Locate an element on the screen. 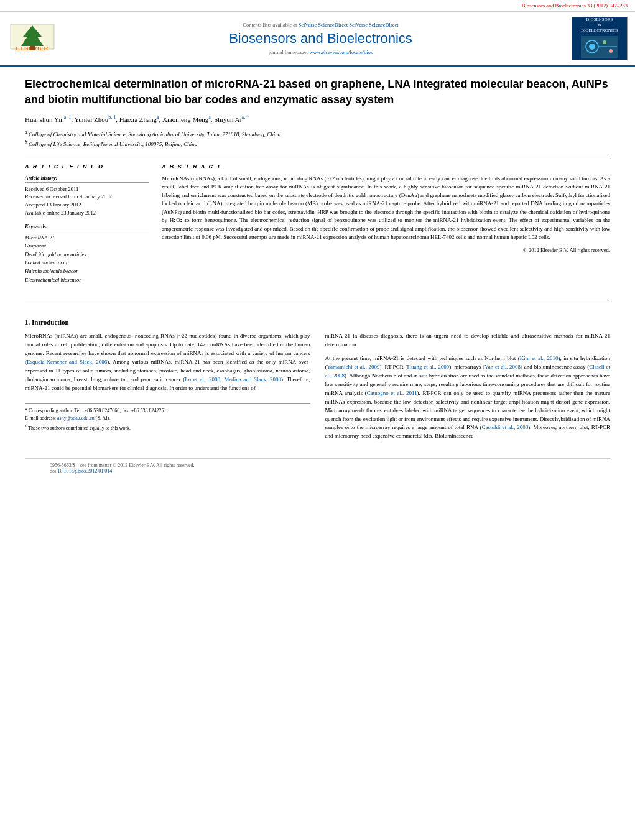 The width and height of the screenshot is (635, 840). keyword-3: Dendritic gold nanoparticles is located at coordinates (87, 255).